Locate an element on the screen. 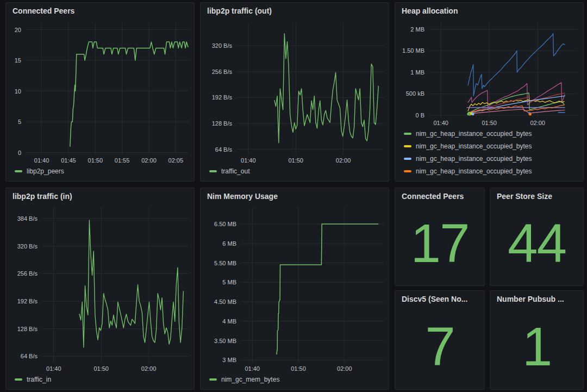 This screenshot has height=392, width=587. legend-item: nim_gc_mem_bytes is located at coordinates (297, 379).